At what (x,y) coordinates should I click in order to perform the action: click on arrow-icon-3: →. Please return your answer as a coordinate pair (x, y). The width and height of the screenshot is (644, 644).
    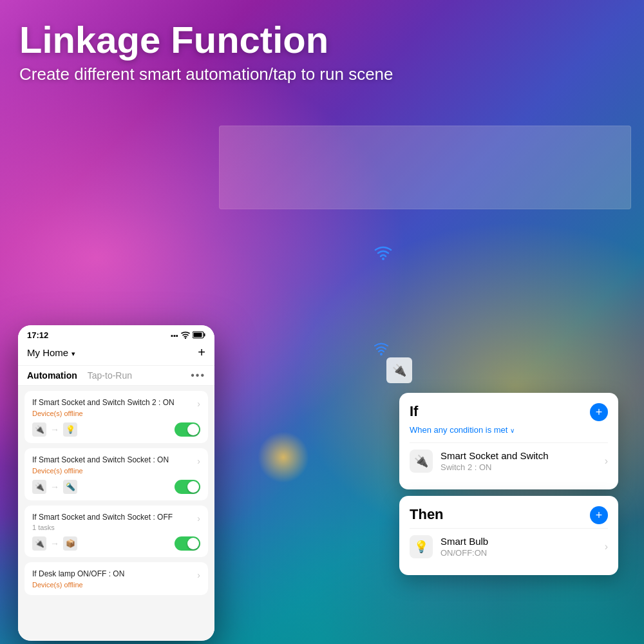
    Looking at the image, I should click on (55, 544).